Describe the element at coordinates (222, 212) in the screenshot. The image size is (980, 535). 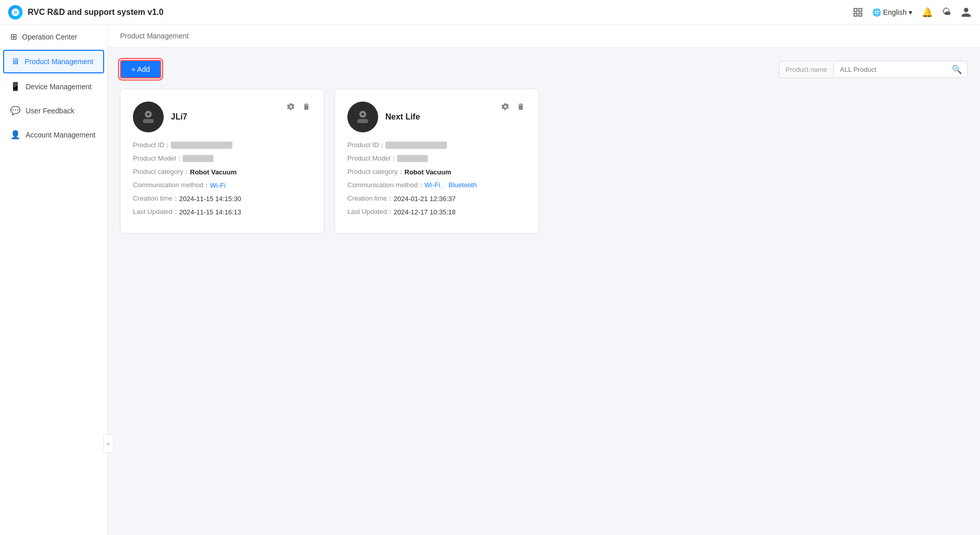
I see `updated-field-1: Last Updated： 2024-11-15 14:16:13` at that location.